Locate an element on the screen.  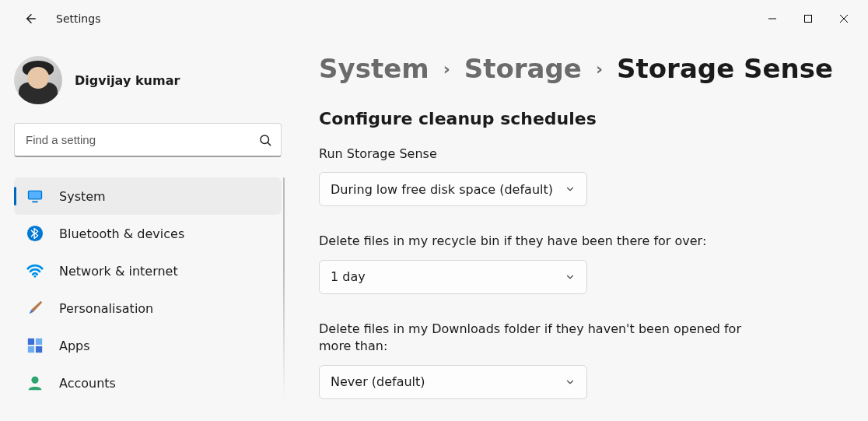
brush-icon is located at coordinates (35, 308).